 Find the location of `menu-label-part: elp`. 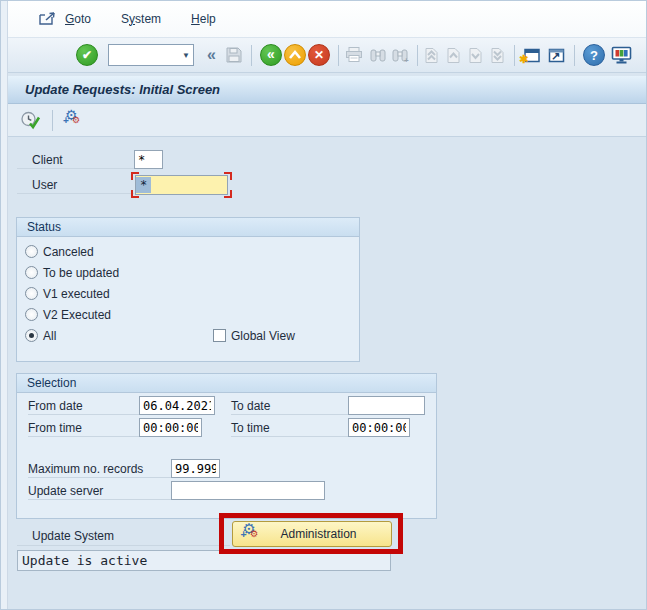

menu-label-part: elp is located at coordinates (208, 19).